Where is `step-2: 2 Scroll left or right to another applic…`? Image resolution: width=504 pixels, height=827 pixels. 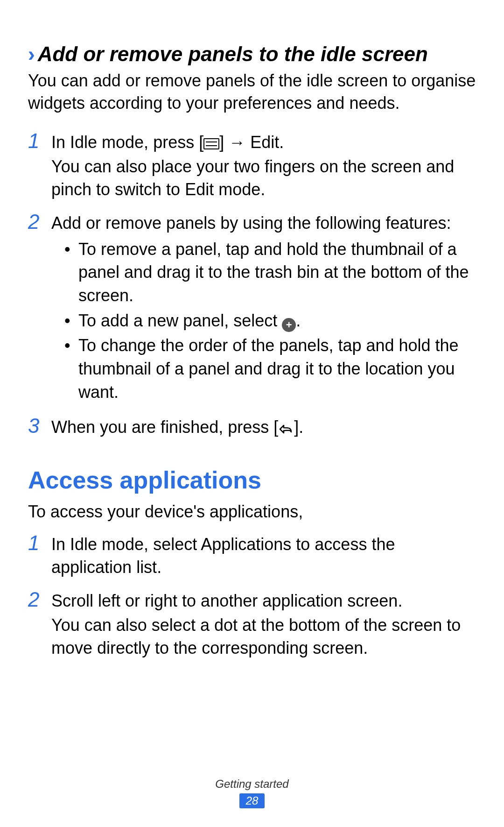 step-2: 2 Scroll left or right to another applic… is located at coordinates (252, 625).